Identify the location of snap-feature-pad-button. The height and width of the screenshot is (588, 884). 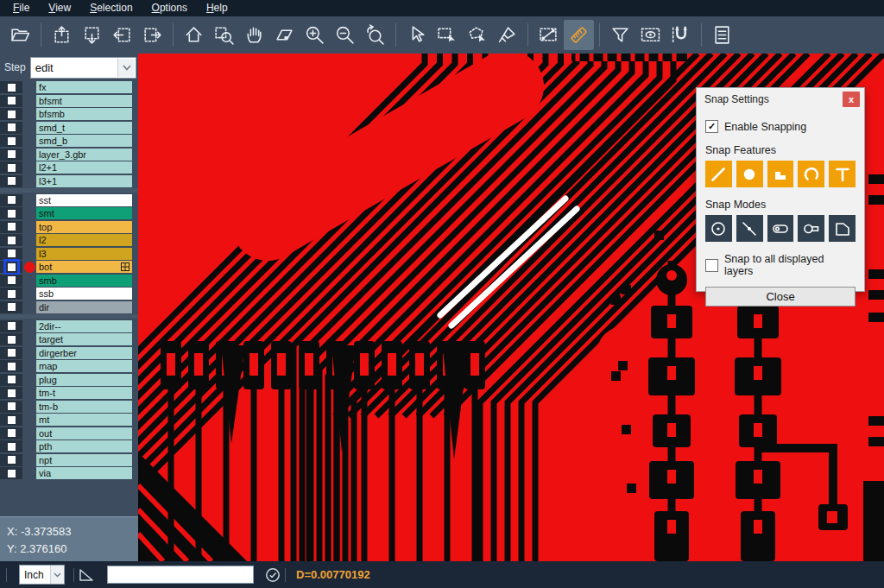
(749, 174).